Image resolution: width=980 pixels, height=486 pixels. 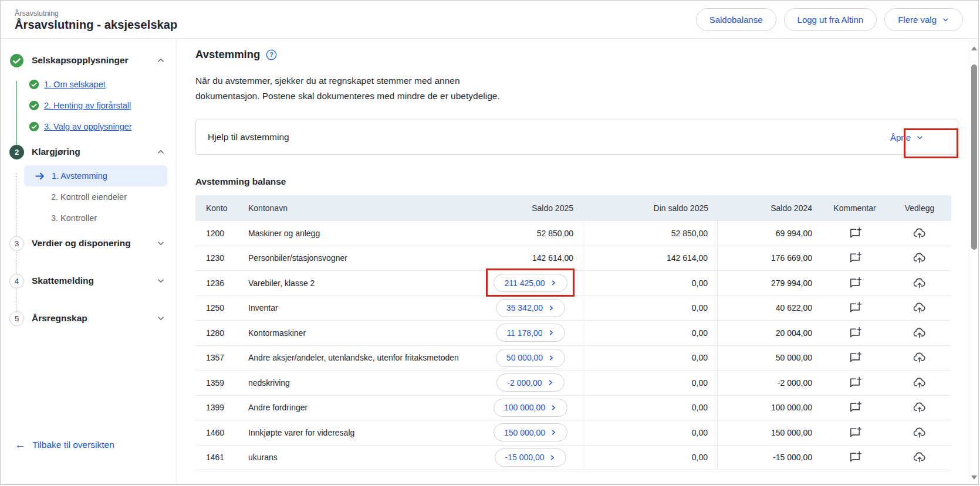 What do you see at coordinates (89, 152) in the screenshot?
I see `sidebar-section-header-klargjoring: 2Klargjøring` at bounding box center [89, 152].